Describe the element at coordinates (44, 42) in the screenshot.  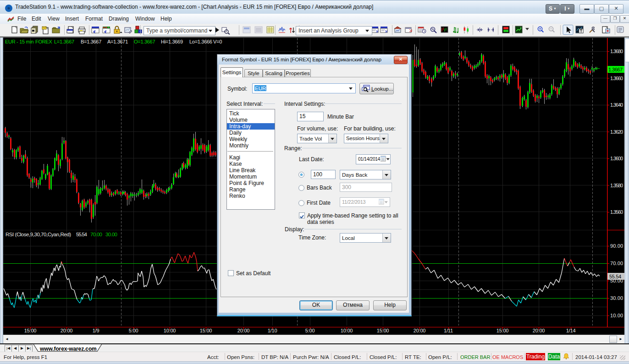
I see `svg-text: FOREX` at that location.